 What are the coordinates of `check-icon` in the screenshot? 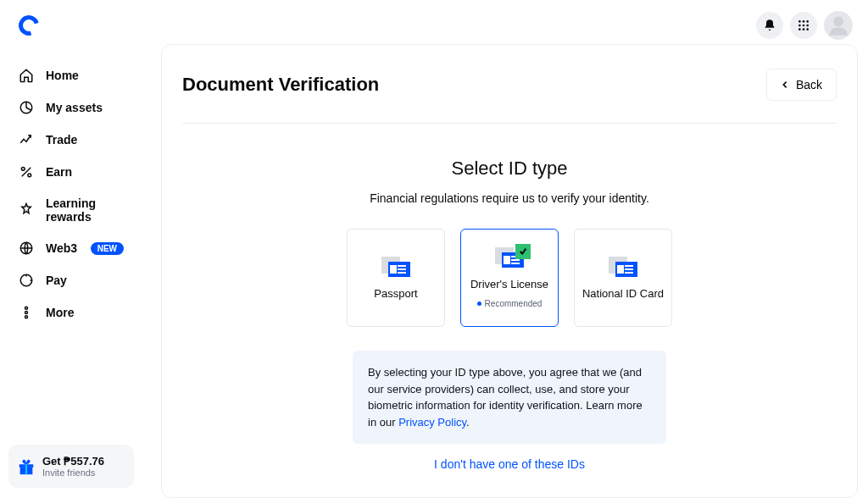 It's located at (523, 252).